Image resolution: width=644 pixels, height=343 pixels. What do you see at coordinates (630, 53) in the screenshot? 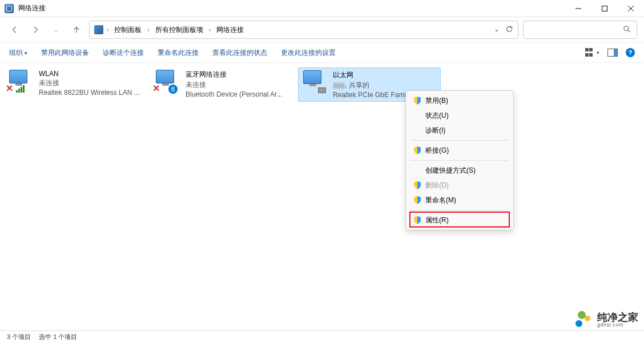
I see `help-icon: ?` at bounding box center [630, 53].